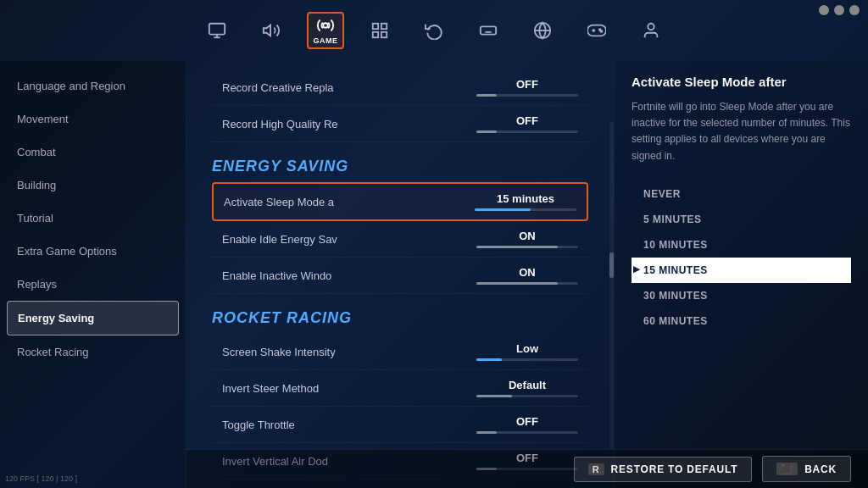 The height and width of the screenshot is (488, 868). Describe the element at coordinates (93, 185) in the screenshot. I see `sidebar-item-building: Building` at that location.